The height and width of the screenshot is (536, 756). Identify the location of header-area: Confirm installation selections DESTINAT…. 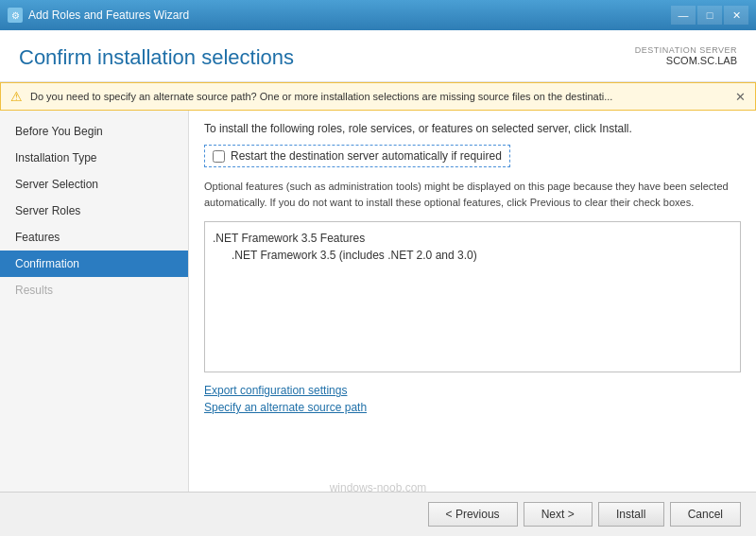
(378, 57).